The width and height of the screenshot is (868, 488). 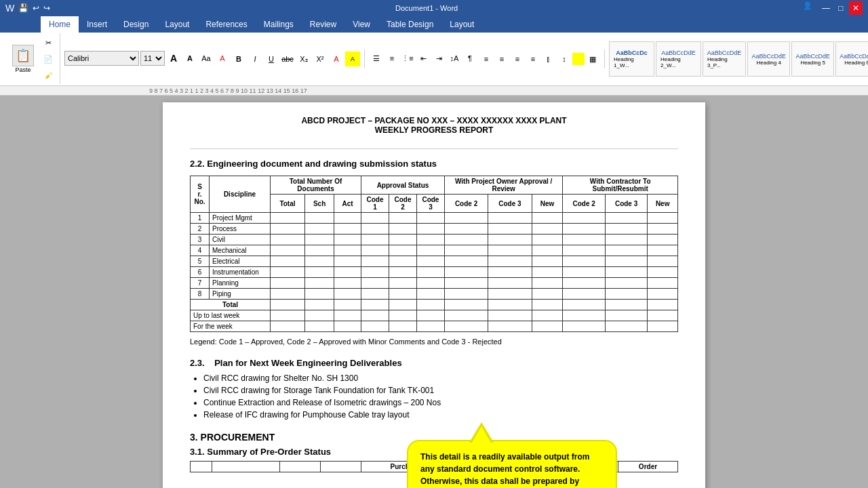 What do you see at coordinates (177, 24) in the screenshot?
I see `tab-layout: Layout` at bounding box center [177, 24].